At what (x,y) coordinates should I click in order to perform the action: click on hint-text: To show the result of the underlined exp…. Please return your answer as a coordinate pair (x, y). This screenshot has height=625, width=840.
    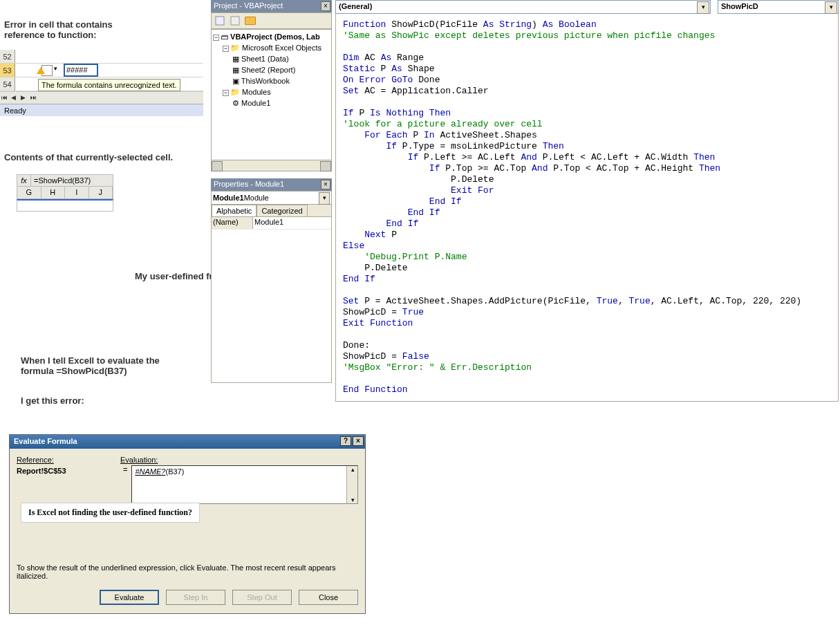
    Looking at the image, I should click on (187, 572).